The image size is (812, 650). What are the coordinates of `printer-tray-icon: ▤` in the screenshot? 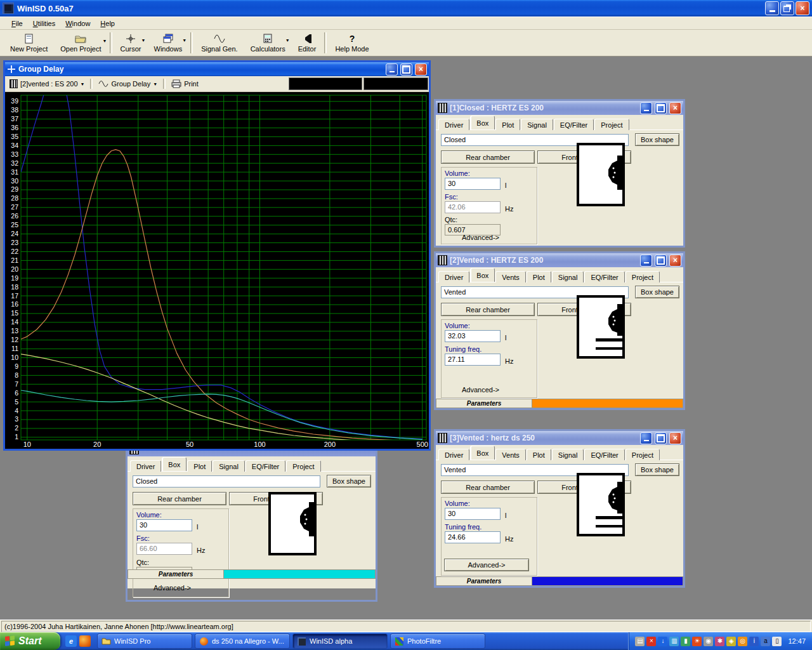 It's located at (639, 641).